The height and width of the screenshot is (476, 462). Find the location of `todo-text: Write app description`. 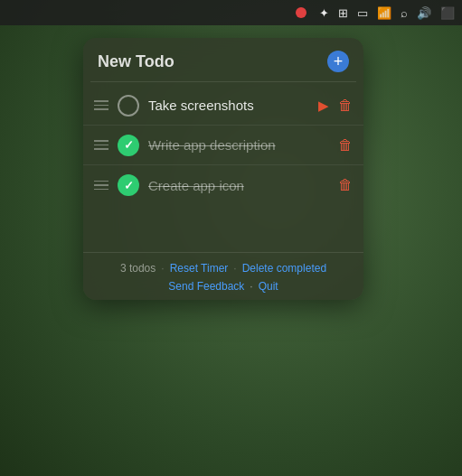

todo-text: Write app description is located at coordinates (239, 145).